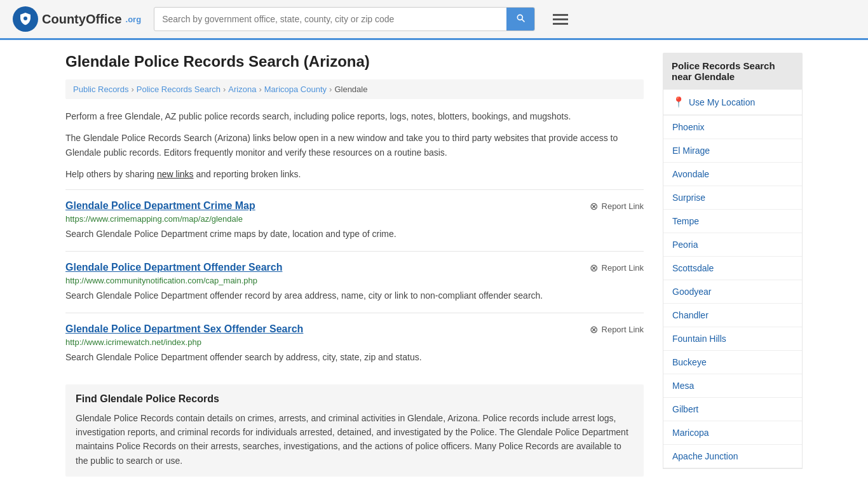 The width and height of the screenshot is (868, 488). Describe the element at coordinates (160, 206) in the screenshot. I see `result-1-title: Glendale Police Department Crime Map` at that location.